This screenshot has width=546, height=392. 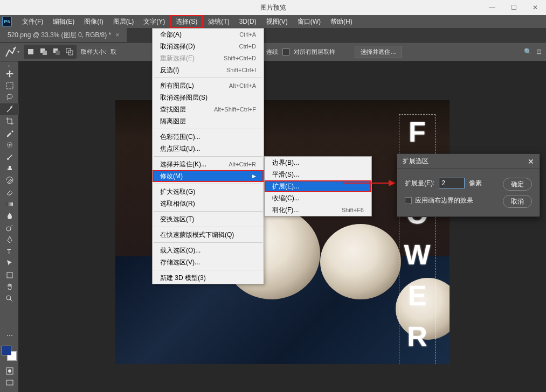 What do you see at coordinates (208, 46) in the screenshot?
I see `select-menu-item: 取消选择(D)Ctrl+D` at bounding box center [208, 46].